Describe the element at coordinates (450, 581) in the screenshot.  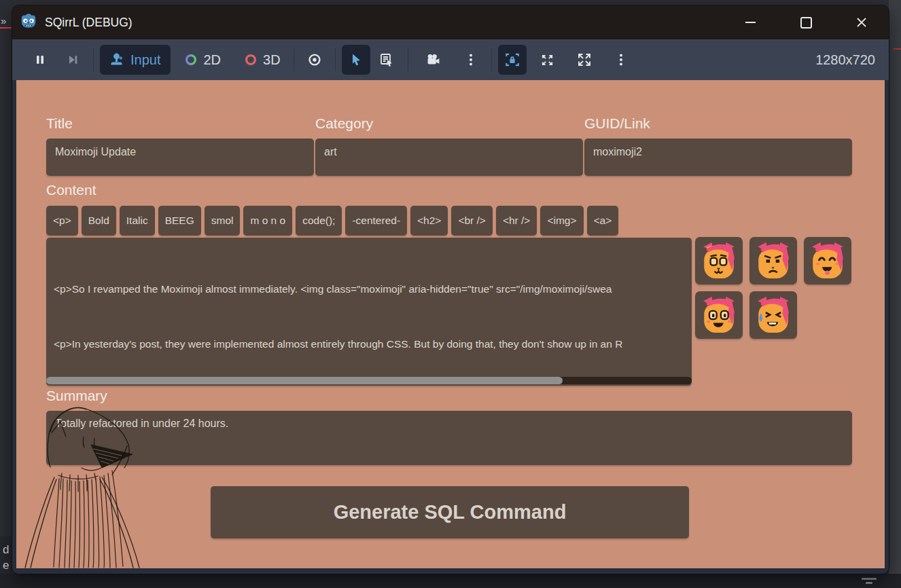
I see `editor-bottom-panel` at that location.